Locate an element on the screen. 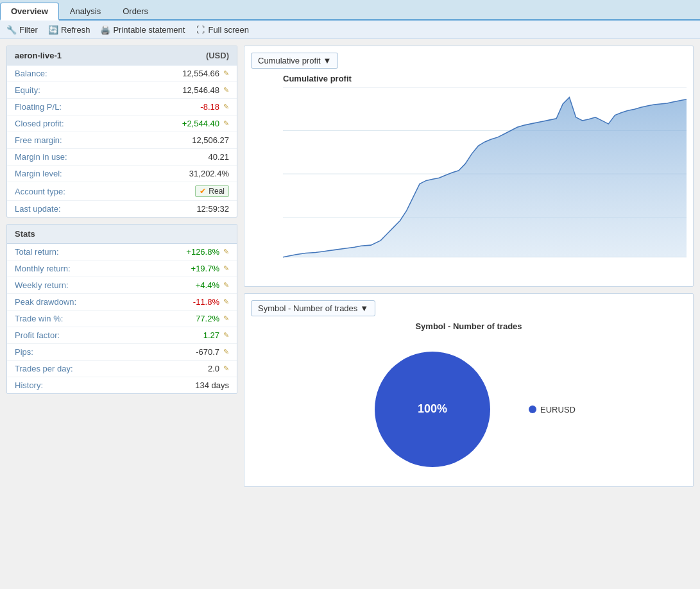 The image size is (700, 589). fullscreen-button: ⛶ Full screen is located at coordinates (222, 30).